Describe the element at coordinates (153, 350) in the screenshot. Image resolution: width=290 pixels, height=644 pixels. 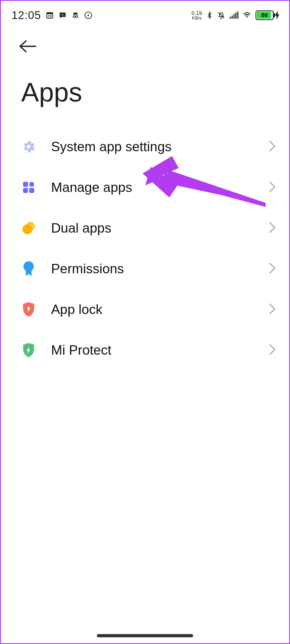
I see `item-label: Mi Protect` at that location.